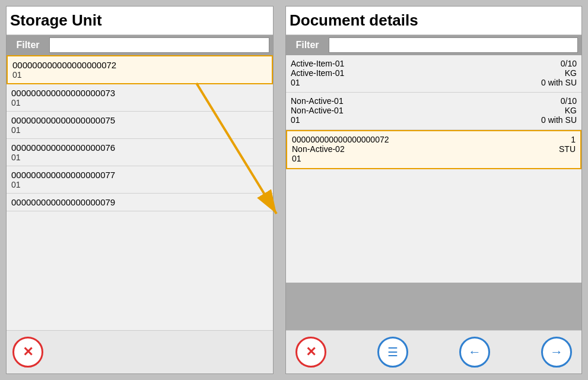 The width and height of the screenshot is (588, 380). I want to click on doc-item-name: Non-Active-02, so click(318, 149).